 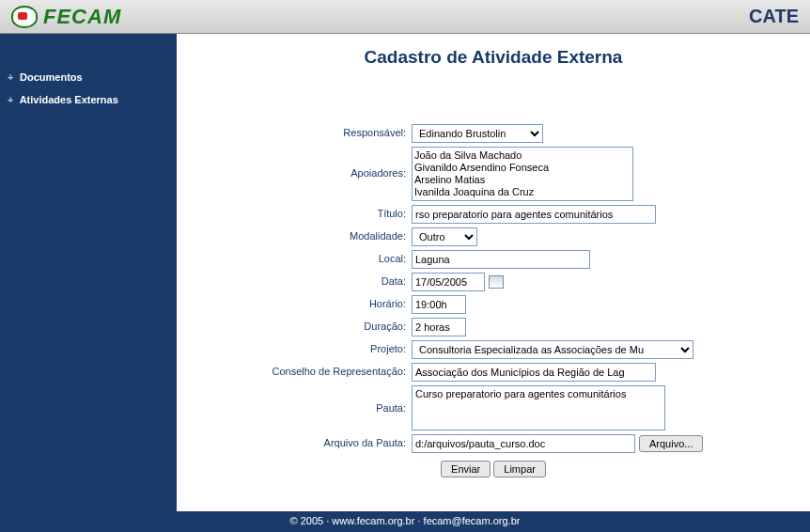 What do you see at coordinates (304, 442) in the screenshot?
I see `arquivo-label: Arquivo da Pauta:` at bounding box center [304, 442].